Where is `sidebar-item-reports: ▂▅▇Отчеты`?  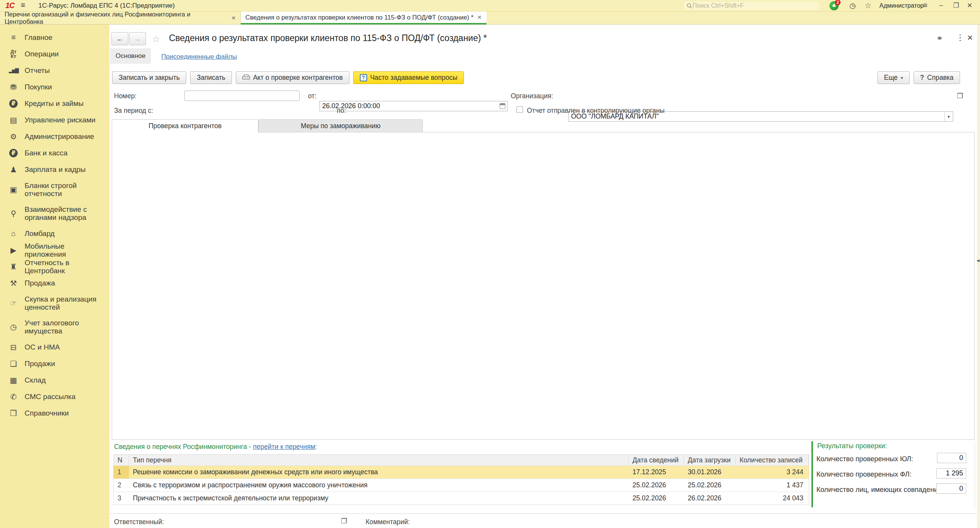
sidebar-item-reports: ▂▅▇Отчеты is located at coordinates (55, 71).